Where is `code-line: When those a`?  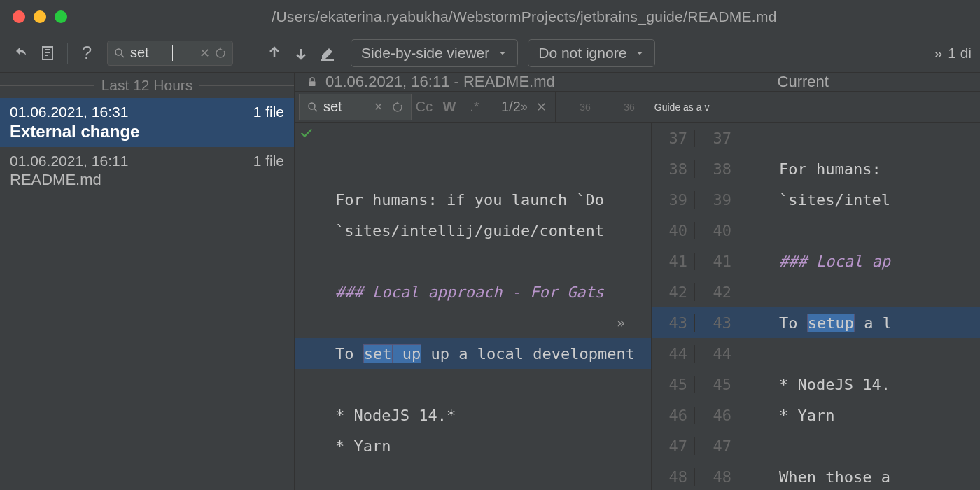 code-line: When those a is located at coordinates (860, 476).